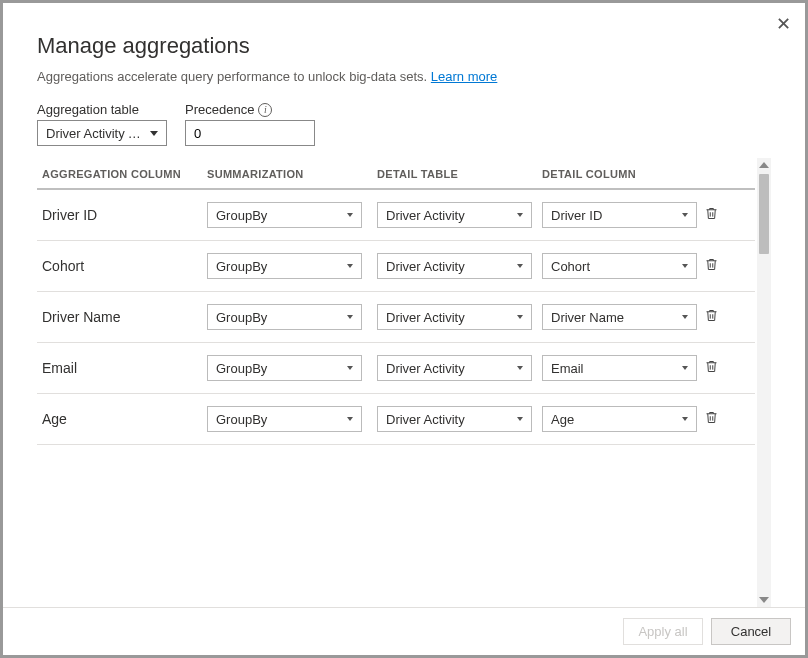  I want to click on agg-column-name: Driver ID, so click(124, 215).